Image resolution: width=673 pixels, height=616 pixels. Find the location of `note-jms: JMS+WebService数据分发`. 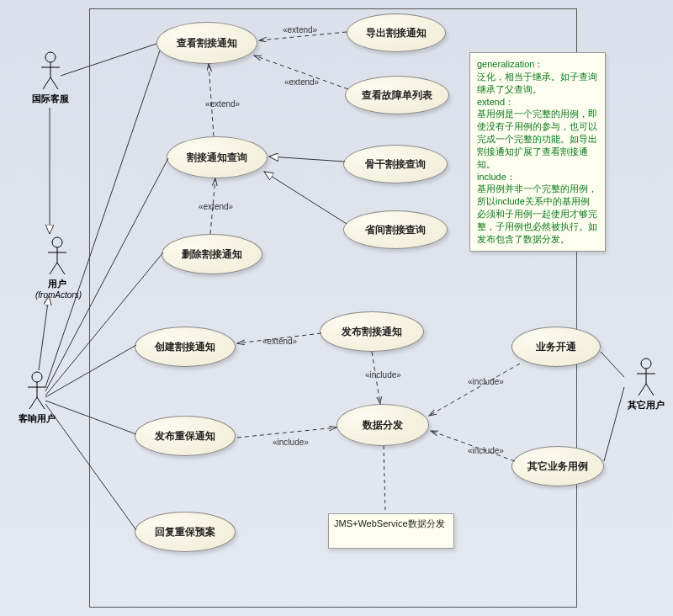

note-jms: JMS+WebService数据分发 is located at coordinates (391, 531).